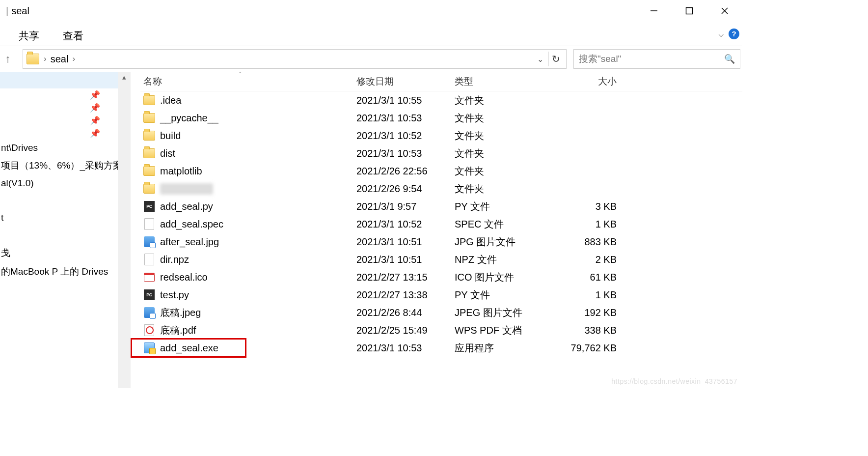 The image size is (868, 456). I want to click on minimize-button, so click(654, 11).